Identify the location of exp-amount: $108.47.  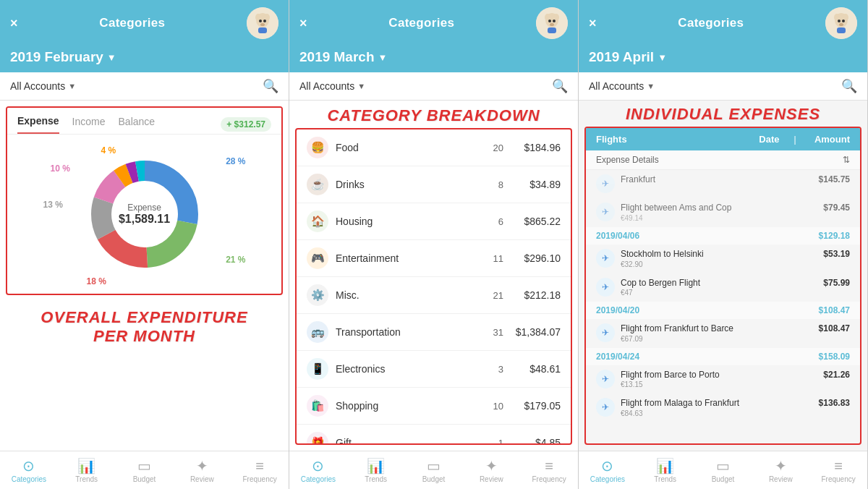
(835, 328).